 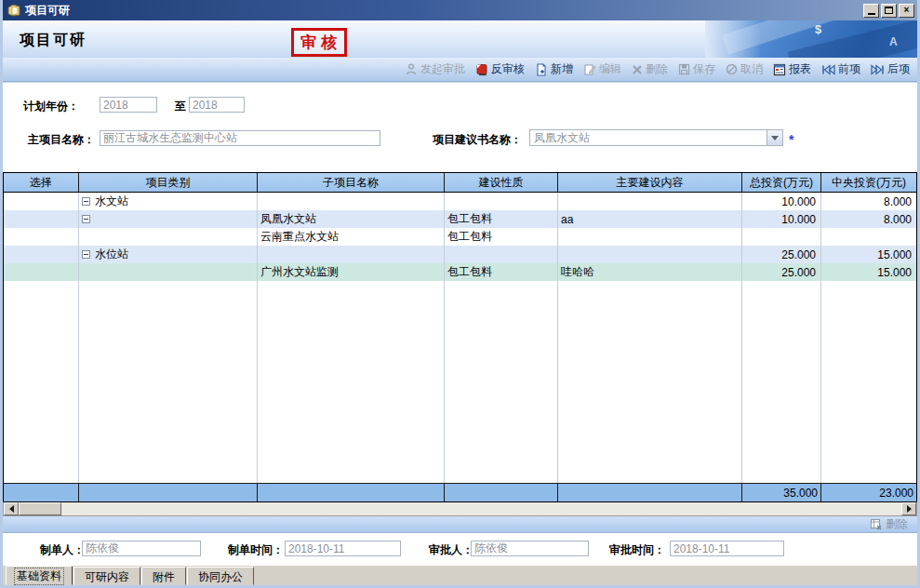 What do you see at coordinates (590, 70) in the screenshot?
I see `edit-icon` at bounding box center [590, 70].